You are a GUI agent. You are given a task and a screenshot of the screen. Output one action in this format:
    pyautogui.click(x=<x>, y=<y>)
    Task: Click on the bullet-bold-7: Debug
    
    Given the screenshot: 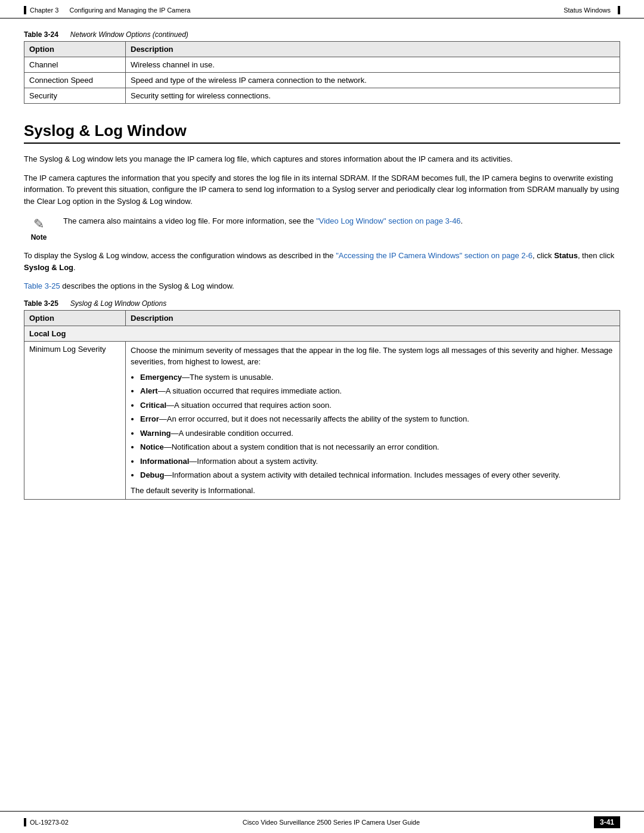 What is the action you would take?
    pyautogui.click(x=152, y=475)
    